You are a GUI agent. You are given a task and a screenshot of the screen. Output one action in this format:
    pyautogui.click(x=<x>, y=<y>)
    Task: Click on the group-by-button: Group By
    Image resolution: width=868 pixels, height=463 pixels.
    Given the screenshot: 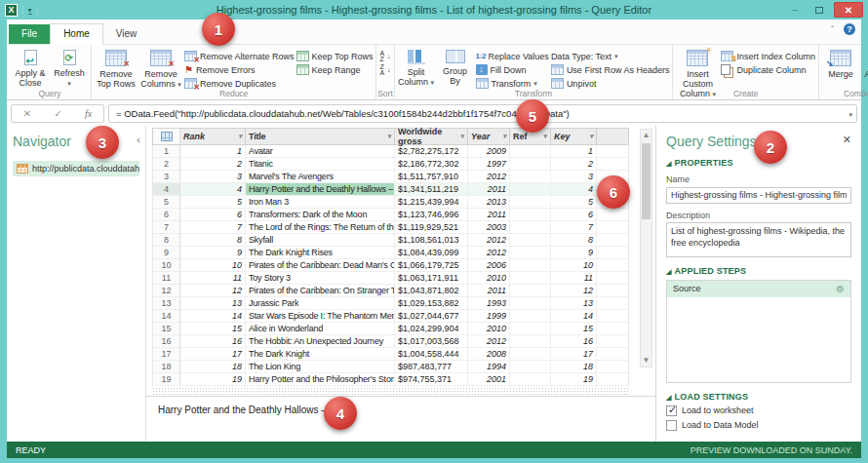 What is the action you would take?
    pyautogui.click(x=455, y=66)
    